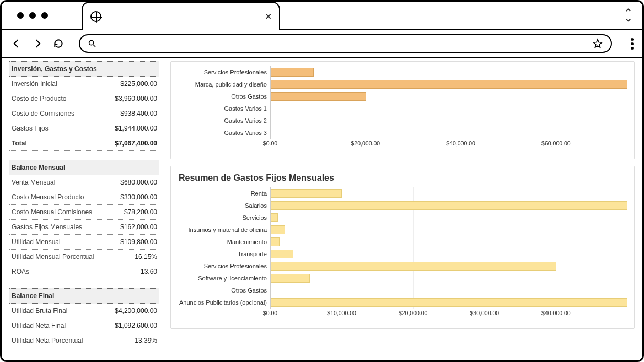 This screenshot has width=644, height=362. Describe the element at coordinates (149, 272) in the screenshot. I see `summary-row-value: 13.60` at that location.